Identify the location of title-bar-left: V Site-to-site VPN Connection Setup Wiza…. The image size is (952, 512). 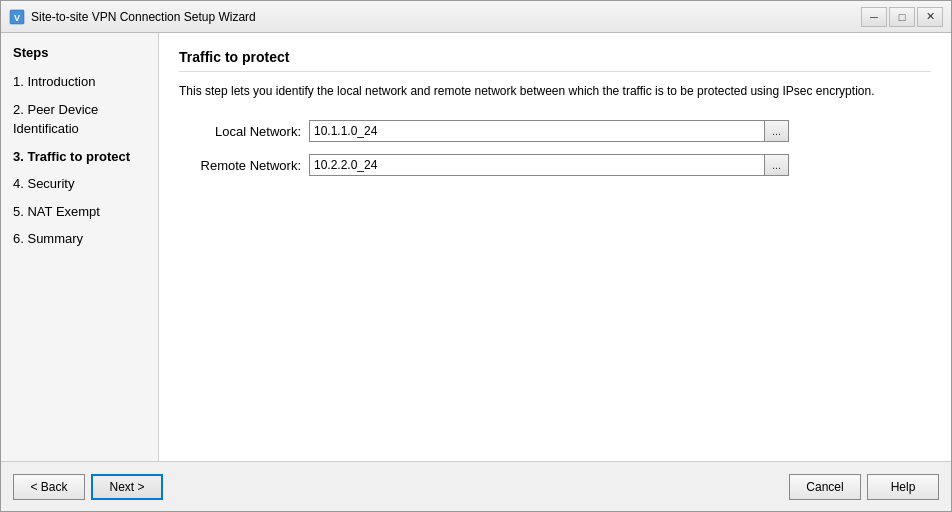
(132, 17).